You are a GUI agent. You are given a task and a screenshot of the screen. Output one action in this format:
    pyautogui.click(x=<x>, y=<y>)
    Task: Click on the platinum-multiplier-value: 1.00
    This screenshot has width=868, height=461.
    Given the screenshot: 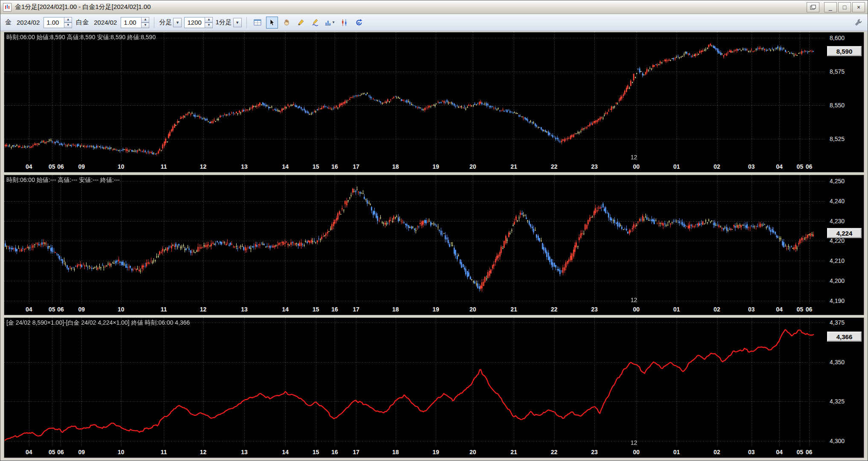 What is the action you would take?
    pyautogui.click(x=131, y=23)
    